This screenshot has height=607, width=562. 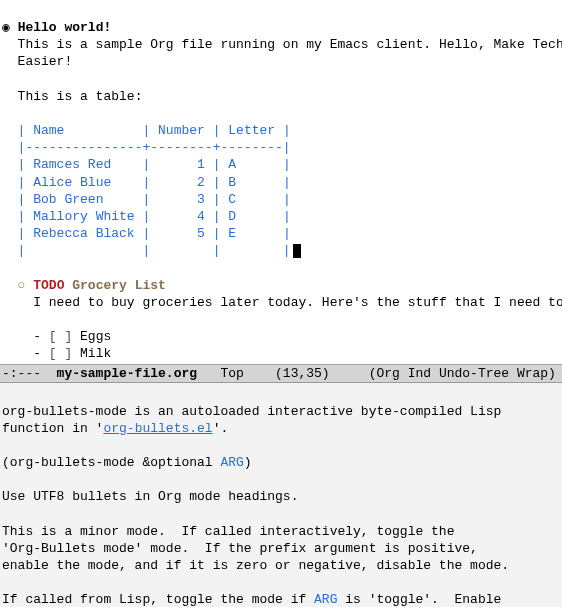 What do you see at coordinates (65, 28) in the screenshot?
I see `heading-1: Hello world!` at bounding box center [65, 28].